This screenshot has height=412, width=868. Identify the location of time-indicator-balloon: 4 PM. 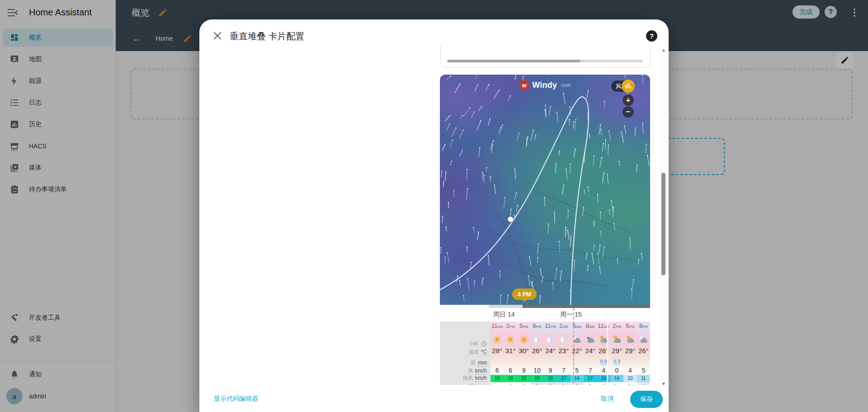
(524, 294).